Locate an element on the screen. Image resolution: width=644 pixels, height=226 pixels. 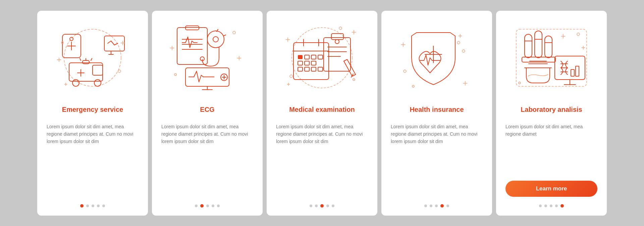
card-body-laboratory: Lorem ipsum dolor sit dim amet, mea regi… is located at coordinates (551, 149).